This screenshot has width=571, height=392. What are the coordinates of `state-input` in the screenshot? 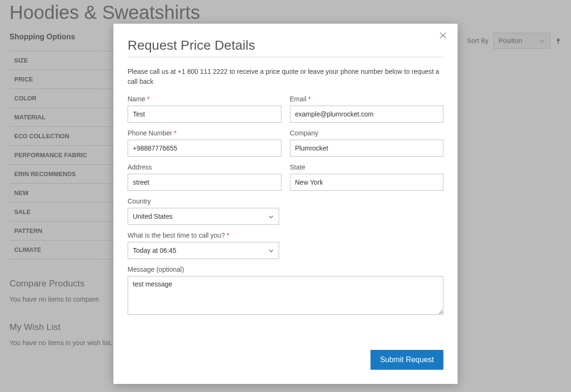 It's located at (366, 182).